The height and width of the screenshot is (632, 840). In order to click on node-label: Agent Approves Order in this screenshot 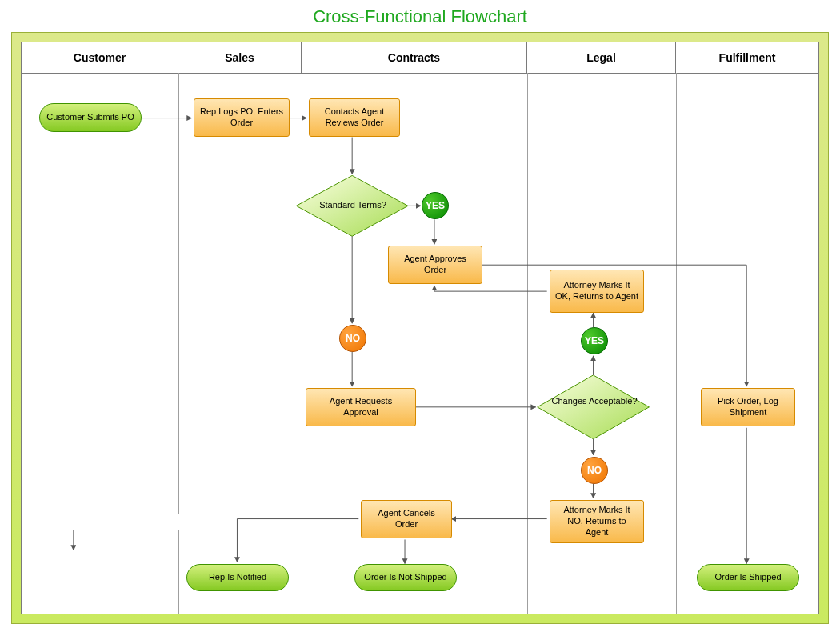, I will do `click(435, 265)`.